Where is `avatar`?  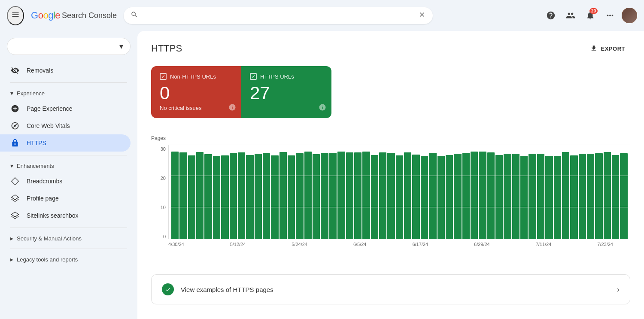
avatar is located at coordinates (629, 15).